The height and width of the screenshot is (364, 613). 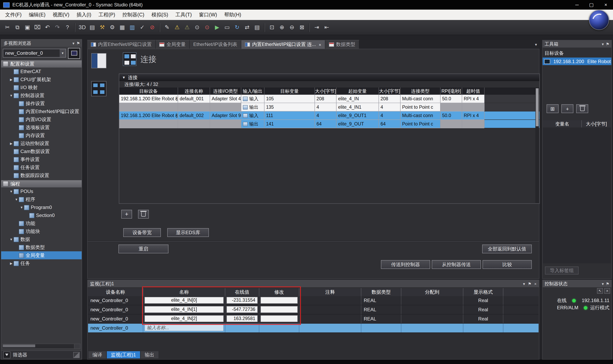 I want to click on tree-item: 事件设置, so click(x=41, y=159).